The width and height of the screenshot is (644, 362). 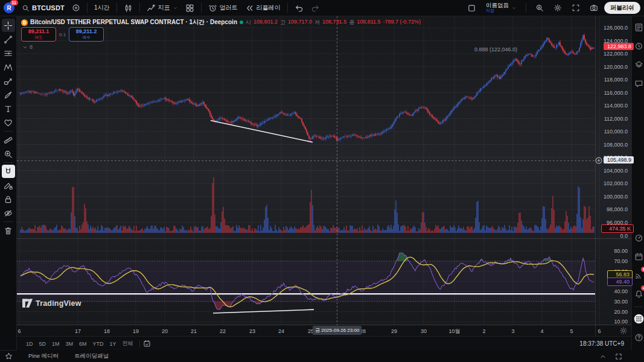 What do you see at coordinates (599, 161) in the screenshot?
I see `add-alert-plus-icon` at bounding box center [599, 161].